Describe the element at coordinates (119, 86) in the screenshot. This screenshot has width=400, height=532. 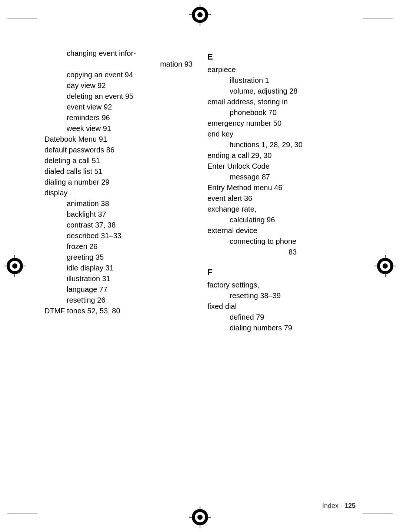
I see `entry-day-view: day view 92` at that location.